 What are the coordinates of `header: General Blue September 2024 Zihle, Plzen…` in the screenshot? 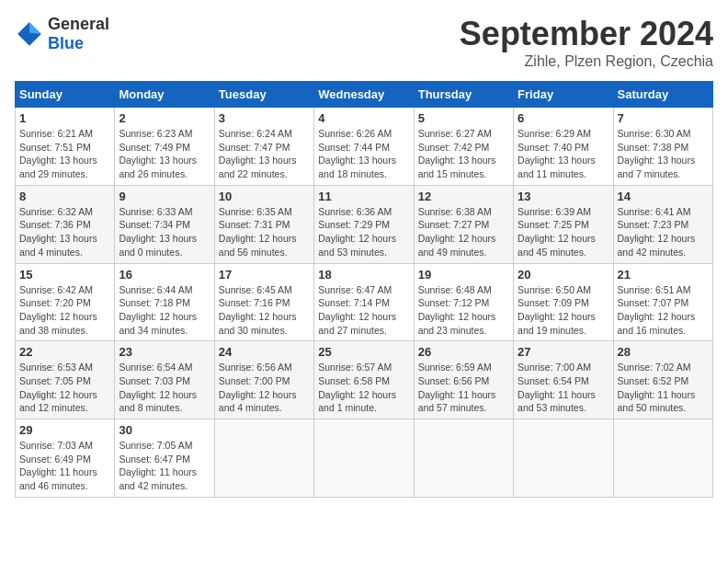 It's located at (364, 42).